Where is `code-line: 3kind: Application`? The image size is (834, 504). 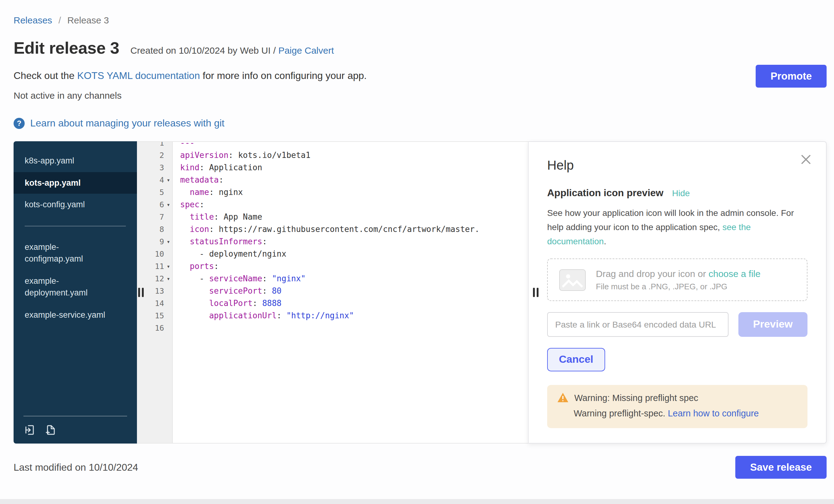
code-line: 3kind: Application is located at coordinates (332, 168).